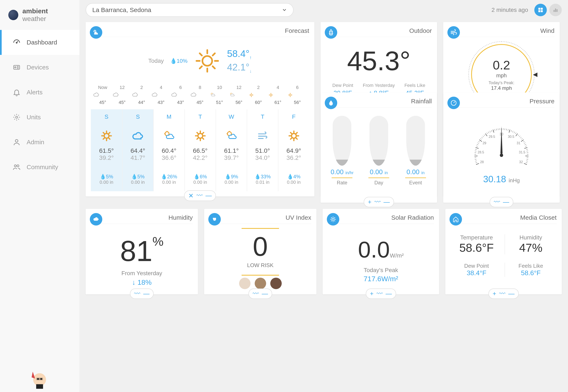  What do you see at coordinates (501, 65) in the screenshot?
I see `wind-speed: 0.2` at bounding box center [501, 65].